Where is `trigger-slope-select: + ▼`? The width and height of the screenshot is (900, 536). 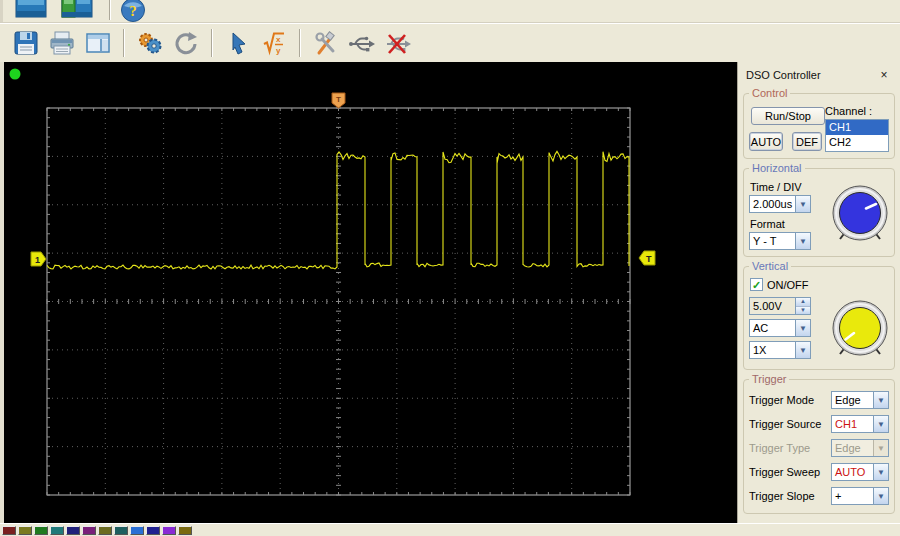
trigger-slope-select: + ▼ is located at coordinates (860, 496).